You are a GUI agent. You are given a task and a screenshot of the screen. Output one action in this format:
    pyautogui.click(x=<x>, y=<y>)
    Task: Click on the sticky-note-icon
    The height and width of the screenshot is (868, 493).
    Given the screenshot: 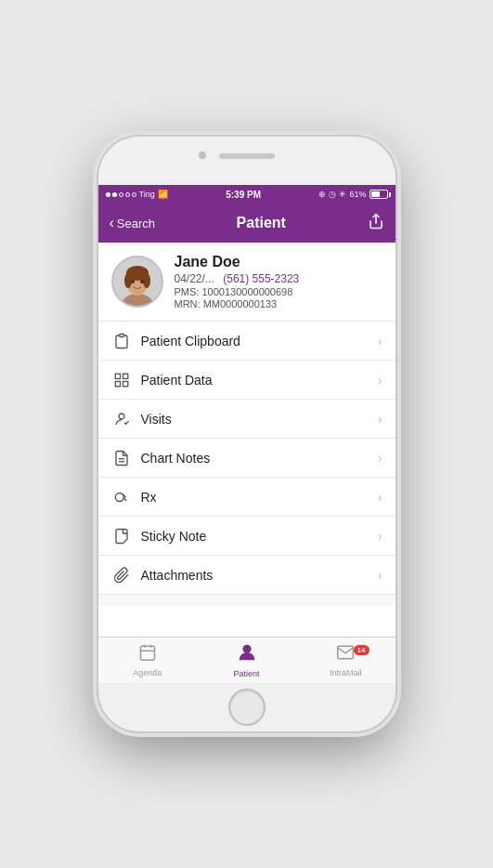 What is the action you would take?
    pyautogui.click(x=122, y=536)
    